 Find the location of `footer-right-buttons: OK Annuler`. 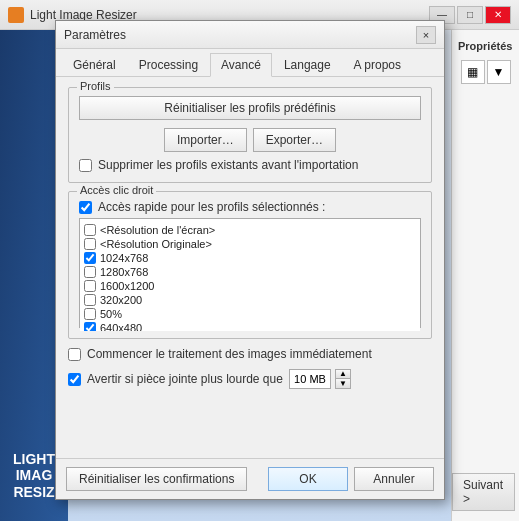

footer-right-buttons: OK Annuler is located at coordinates (351, 479).